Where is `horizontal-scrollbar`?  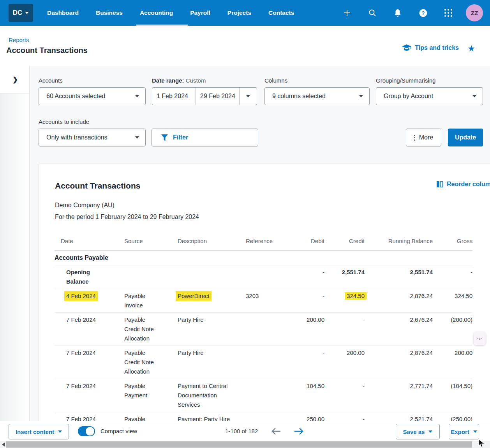
horizontal-scrollbar is located at coordinates (245, 444).